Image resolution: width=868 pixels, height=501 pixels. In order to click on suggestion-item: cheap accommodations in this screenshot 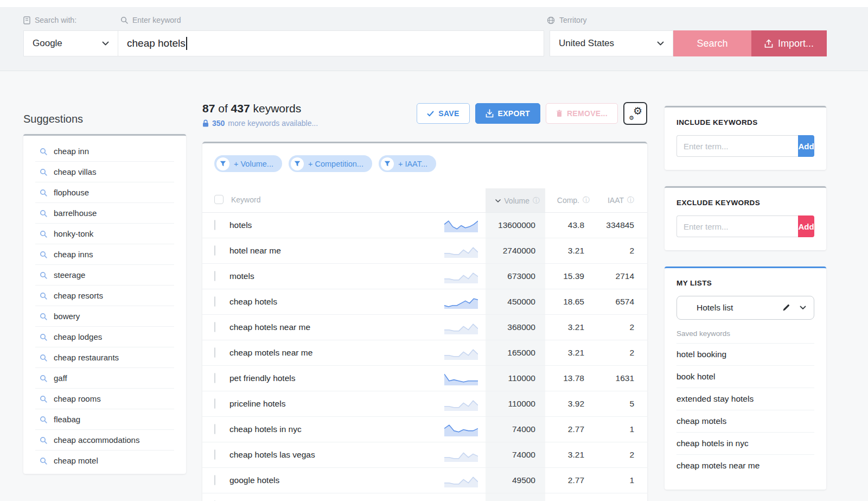, I will do `click(105, 440)`.